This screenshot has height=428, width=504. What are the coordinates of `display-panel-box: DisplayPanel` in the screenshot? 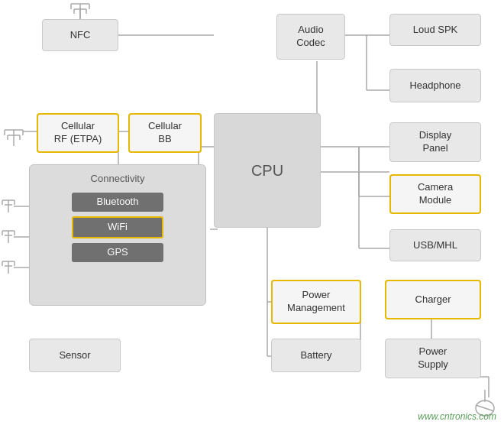 It's located at (435, 142).